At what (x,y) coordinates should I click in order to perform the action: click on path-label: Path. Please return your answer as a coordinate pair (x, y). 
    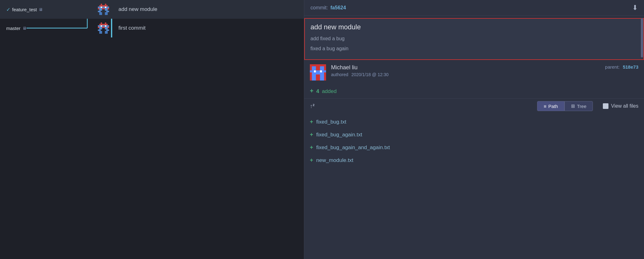
    Looking at the image, I should click on (553, 106).